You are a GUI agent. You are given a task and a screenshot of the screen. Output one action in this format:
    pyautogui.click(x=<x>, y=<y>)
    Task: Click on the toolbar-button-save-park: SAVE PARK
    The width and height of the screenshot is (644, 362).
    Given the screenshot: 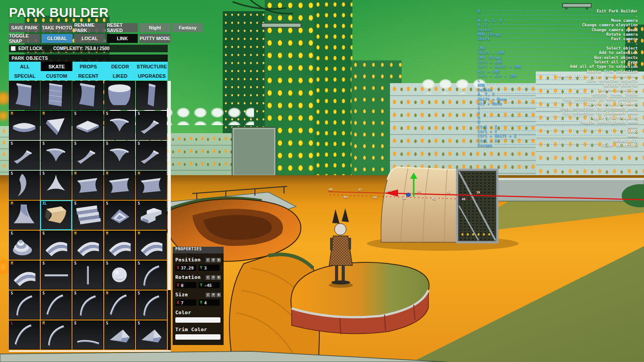 What is the action you would take?
    pyautogui.click(x=24, y=28)
    